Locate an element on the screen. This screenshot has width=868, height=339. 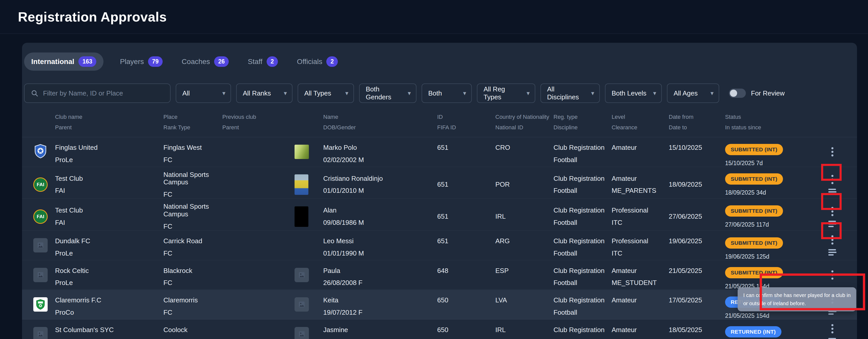
cell-club-text: Claremorris F.C is located at coordinates (107, 301).